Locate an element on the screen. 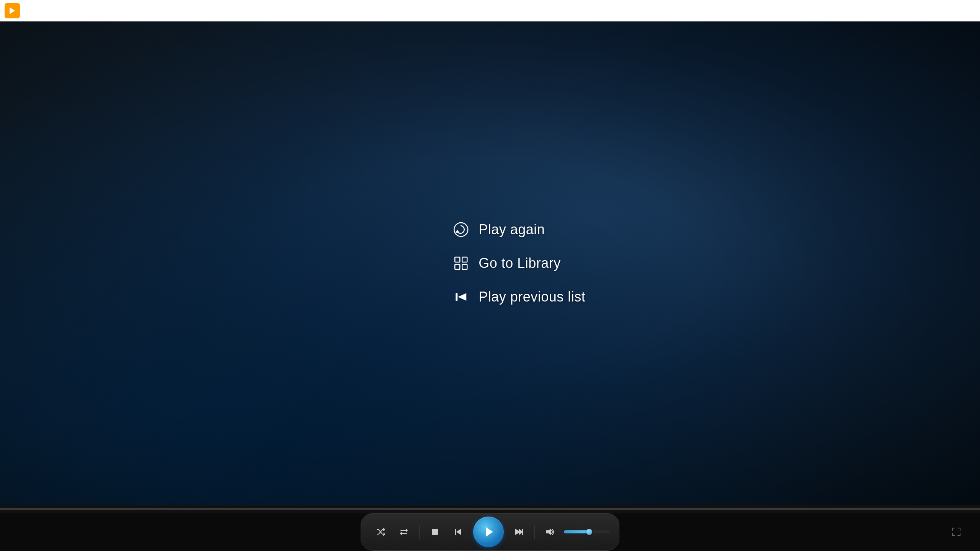  controls-bar is located at coordinates (490, 532).